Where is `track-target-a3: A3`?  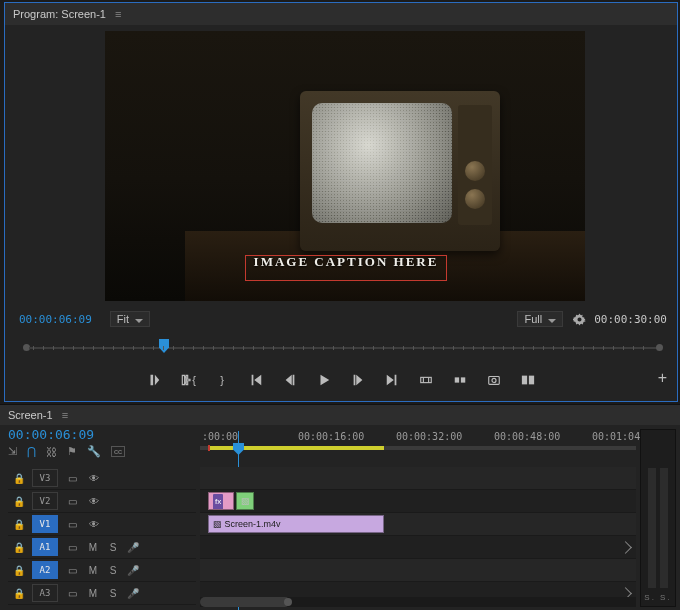
track-target-a3: A3 is located at coordinates (45, 593).